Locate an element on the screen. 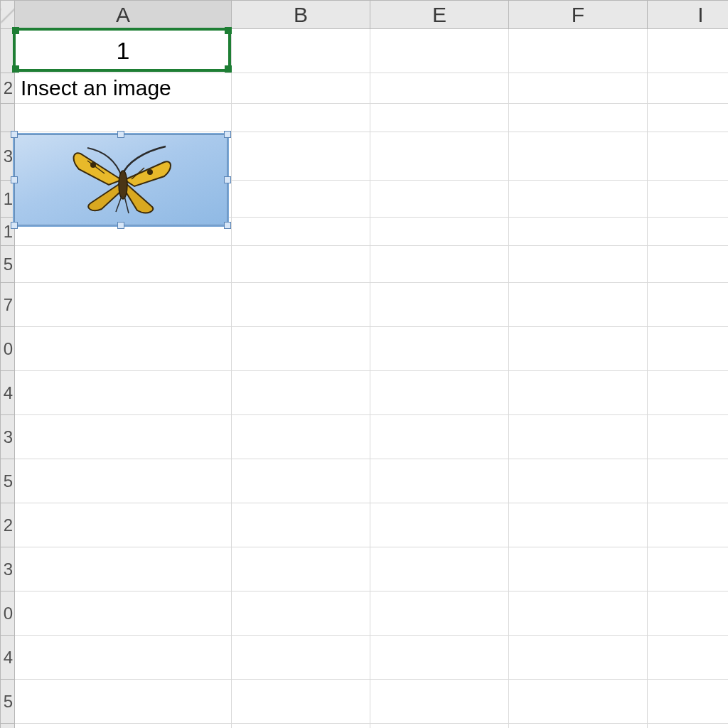 This screenshot has height=728, width=728. column-header-F: F is located at coordinates (579, 15).